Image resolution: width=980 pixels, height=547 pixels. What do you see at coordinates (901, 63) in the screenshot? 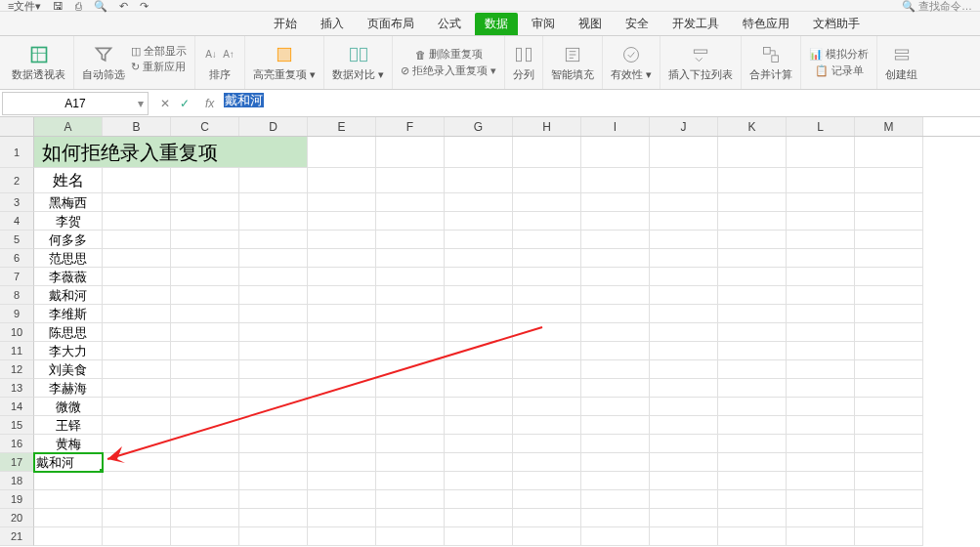
I see `group-button: 创建组` at bounding box center [901, 63].